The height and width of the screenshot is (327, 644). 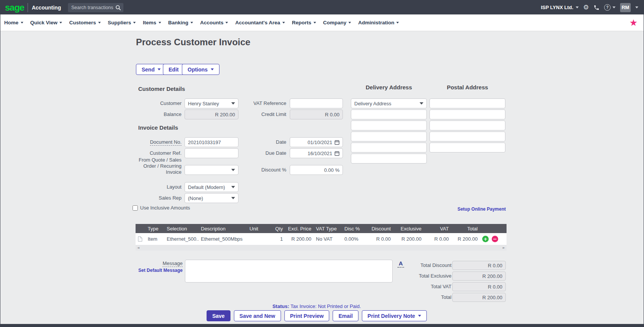 I want to click on cell-exclusive: R 200.00, so click(x=409, y=239).